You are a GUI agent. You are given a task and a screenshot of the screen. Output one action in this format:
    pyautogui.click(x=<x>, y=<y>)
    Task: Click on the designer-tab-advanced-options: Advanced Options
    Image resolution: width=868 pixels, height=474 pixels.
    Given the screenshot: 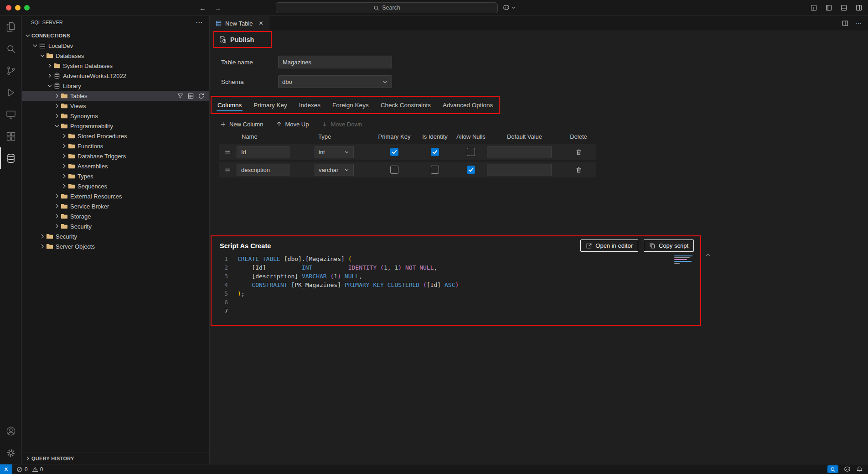 What is the action you would take?
    pyautogui.click(x=468, y=105)
    